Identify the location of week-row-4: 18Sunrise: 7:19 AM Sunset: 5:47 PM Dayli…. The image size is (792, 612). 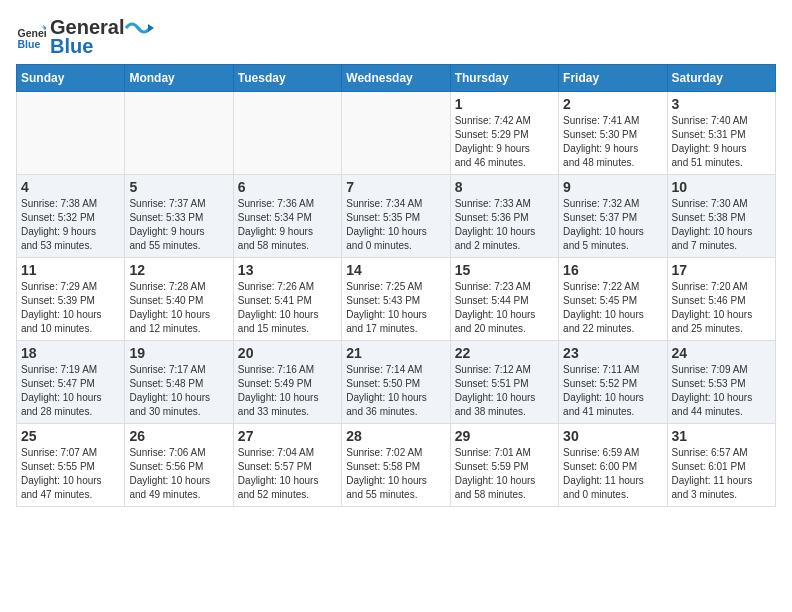
(396, 382).